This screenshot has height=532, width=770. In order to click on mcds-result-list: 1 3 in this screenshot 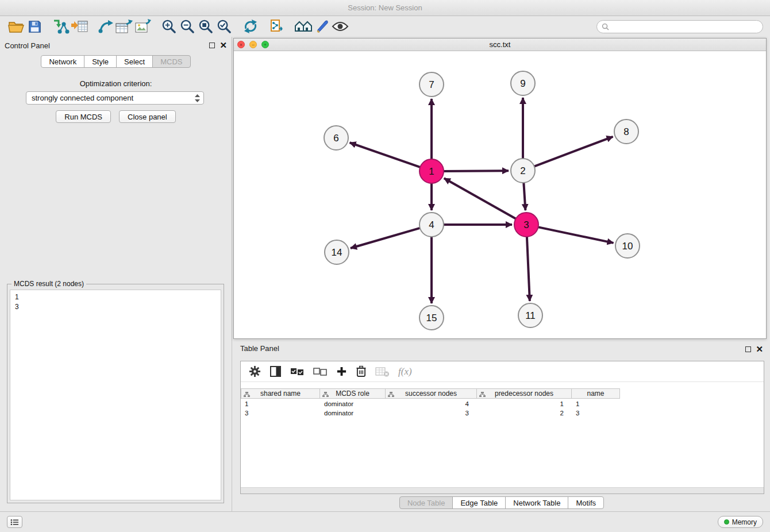, I will do `click(116, 395)`.